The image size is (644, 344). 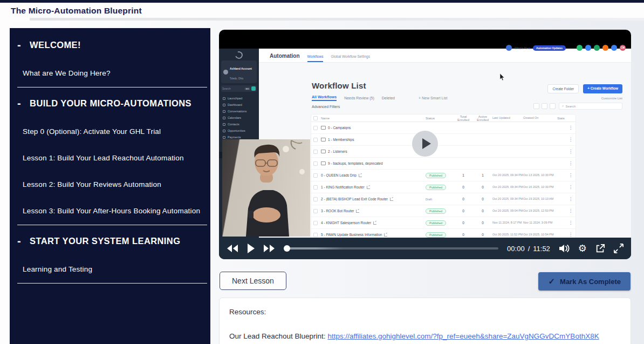 What do you see at coordinates (266, 188) in the screenshot?
I see `webcam-overlay` at bounding box center [266, 188].